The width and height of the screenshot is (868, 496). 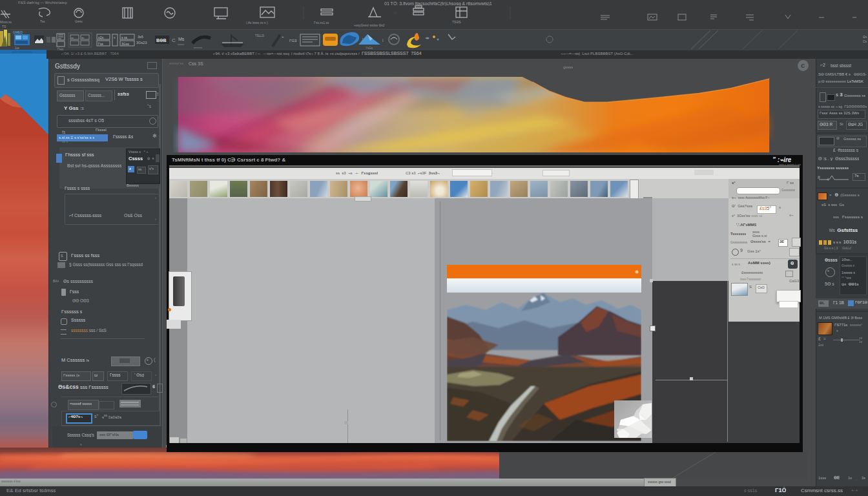 I want to click on svg-text: 3s5, so click(x=141, y=37).